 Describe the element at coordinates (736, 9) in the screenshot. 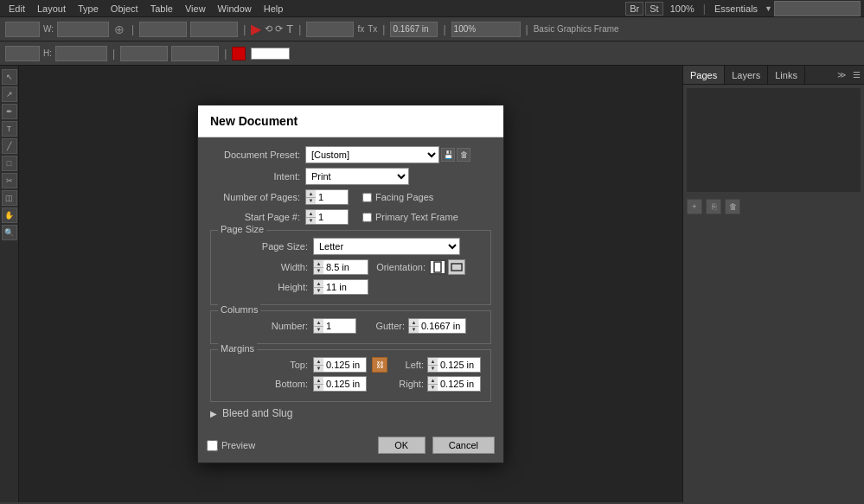

I see `essentials-dropdown: Essentials` at that location.